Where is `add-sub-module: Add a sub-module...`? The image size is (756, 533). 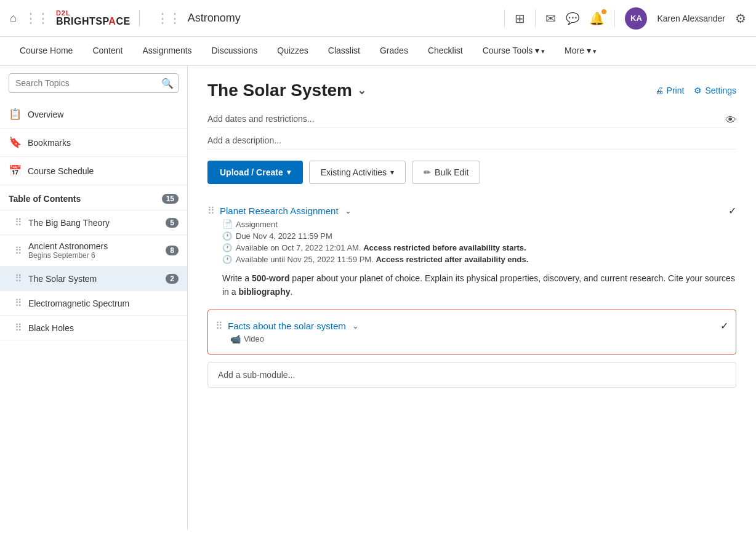
add-sub-module: Add a sub-module... is located at coordinates (472, 375).